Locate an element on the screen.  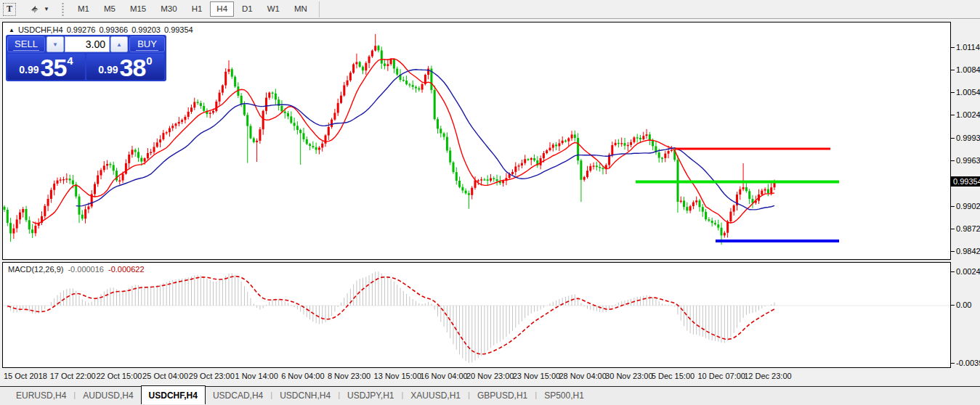
toolbar-grip is located at coordinates (62, 9).